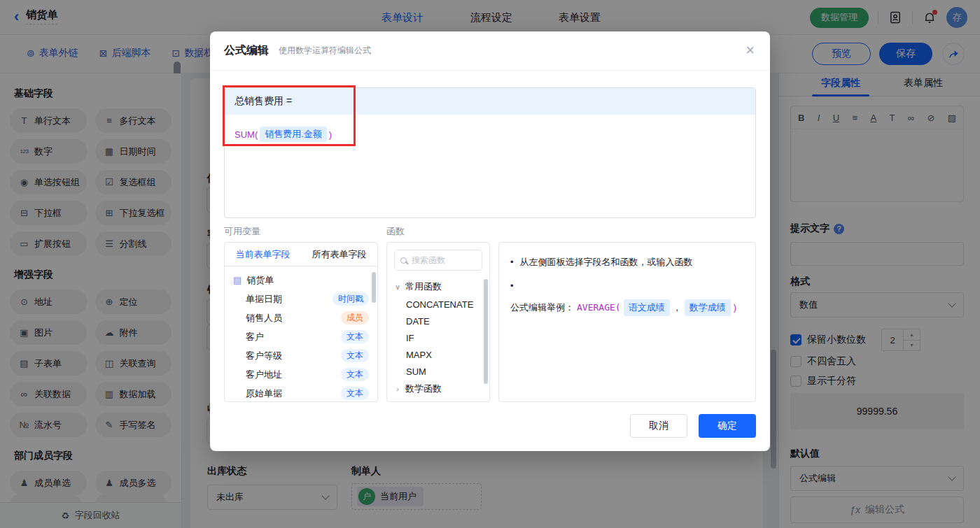 Image resolution: width=980 pixels, height=528 pixels. Describe the element at coordinates (398, 389) in the screenshot. I see `caret-right-icon: ›` at that location.